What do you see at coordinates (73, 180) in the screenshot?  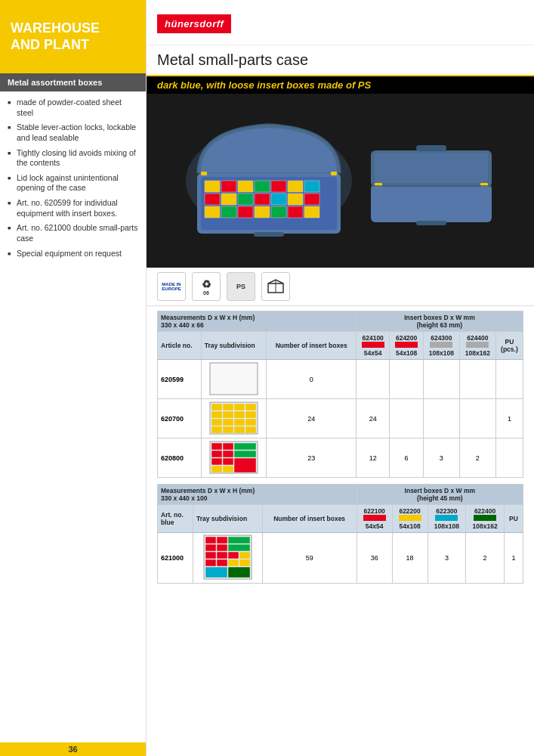 I see `sidebar-list: made of powder-coated sheet steel Stable…` at bounding box center [73, 180].